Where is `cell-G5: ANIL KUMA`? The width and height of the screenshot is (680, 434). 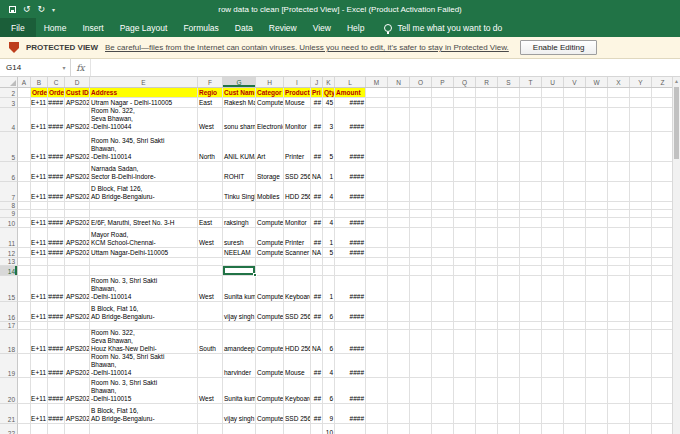
cell-G5: ANIL KUMA is located at coordinates (240, 147).